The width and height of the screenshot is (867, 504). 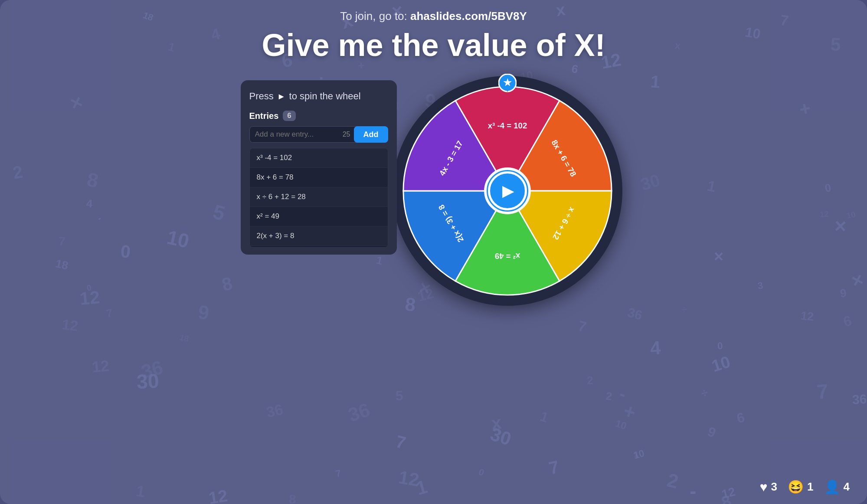 I want to click on spin-label-suffix: to spin the wheel, so click(x=325, y=96).